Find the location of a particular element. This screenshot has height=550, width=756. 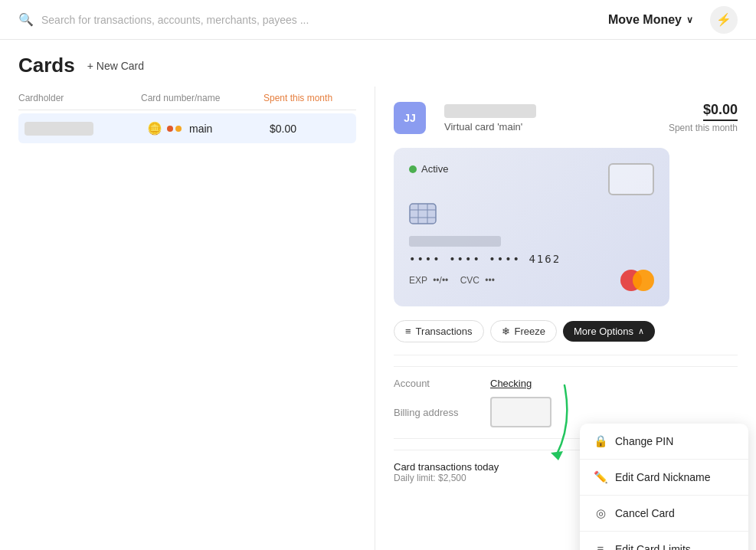

transactions-button: ≡ Transactions is located at coordinates (439, 331).